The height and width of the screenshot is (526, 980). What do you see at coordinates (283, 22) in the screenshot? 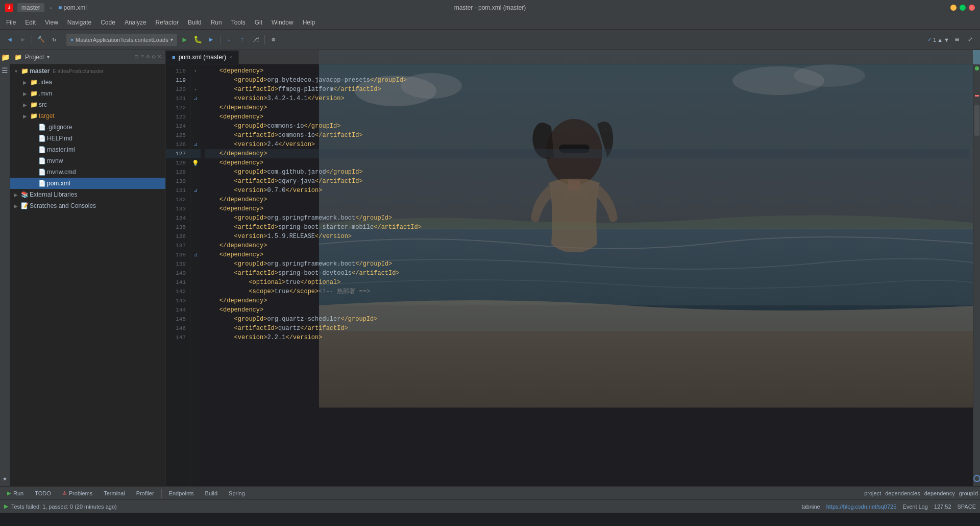
I see `menu-window: Window` at bounding box center [283, 22].